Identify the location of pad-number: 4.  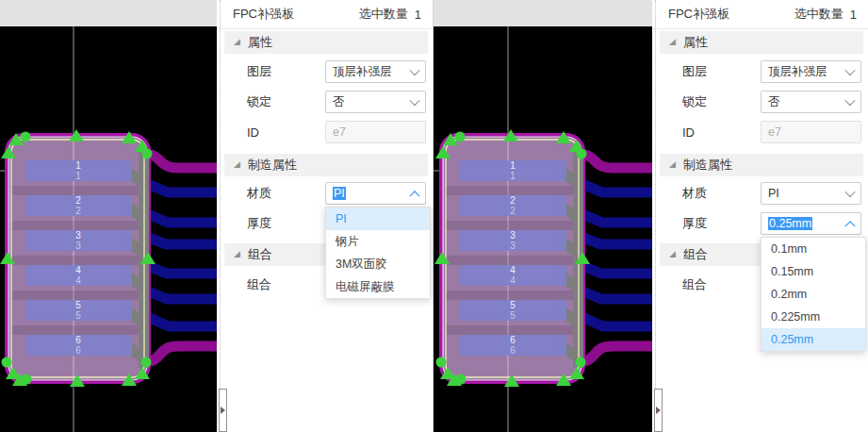
(78, 270).